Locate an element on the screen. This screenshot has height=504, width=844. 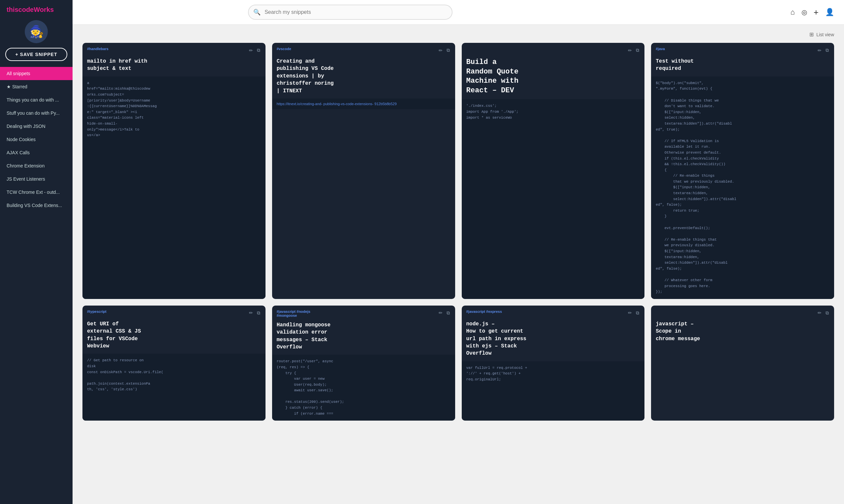
sidebar-item-chrome: Chrome Extension is located at coordinates (36, 166).